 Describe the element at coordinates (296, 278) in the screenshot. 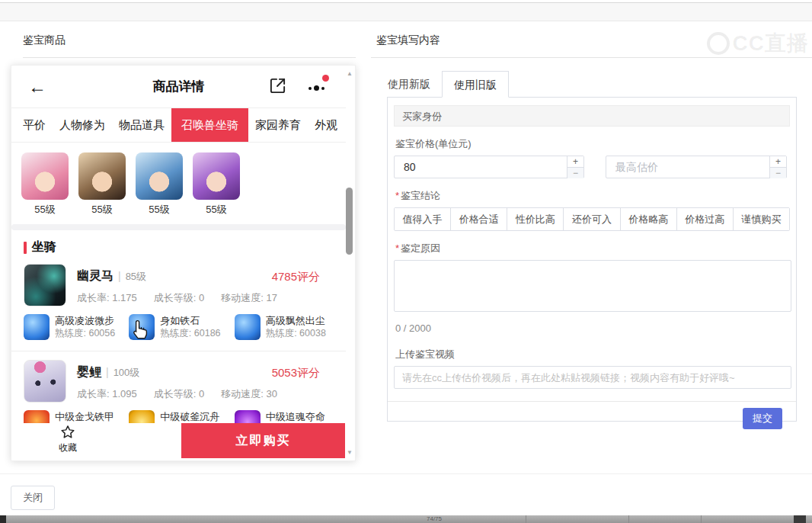

I see `mount-score: 4785评分` at that location.